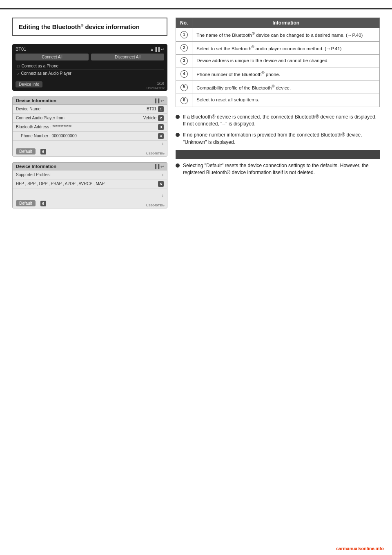 This screenshot has width=392, height=555. I want to click on screen1-phone-item: □ Connect as a Phone, so click(90, 66).